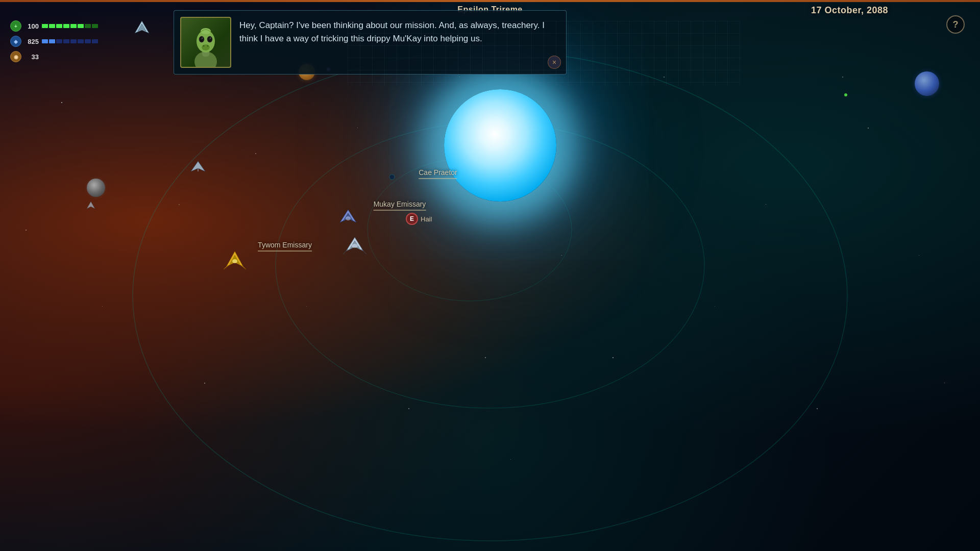 Image resolution: width=980 pixels, height=551 pixels. I want to click on distant-planet, so click(927, 84).